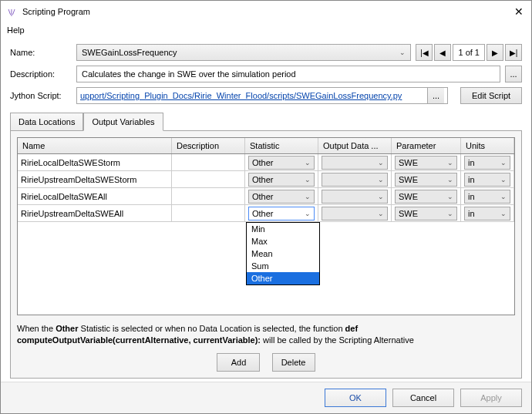 The width and height of the screenshot is (532, 414). I want to click on dropdown-option: Mean, so click(283, 254).